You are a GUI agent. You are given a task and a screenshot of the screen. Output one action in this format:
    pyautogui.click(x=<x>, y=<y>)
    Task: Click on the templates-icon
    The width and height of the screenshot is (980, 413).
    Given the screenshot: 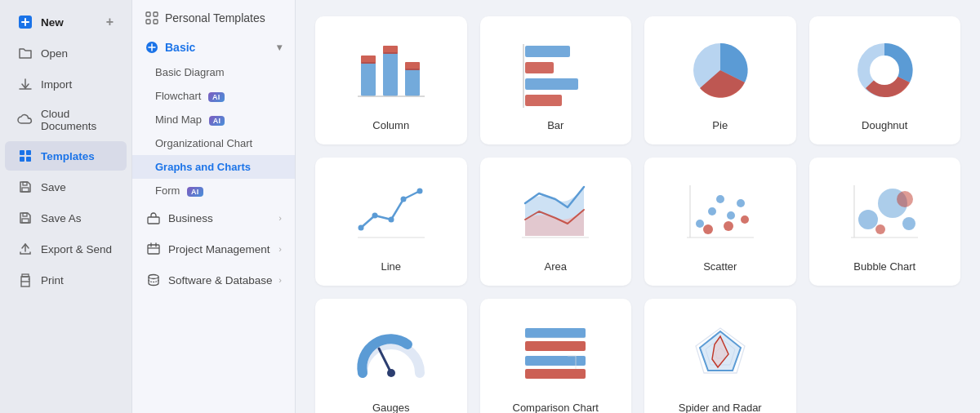 What is the action you would take?
    pyautogui.click(x=25, y=156)
    